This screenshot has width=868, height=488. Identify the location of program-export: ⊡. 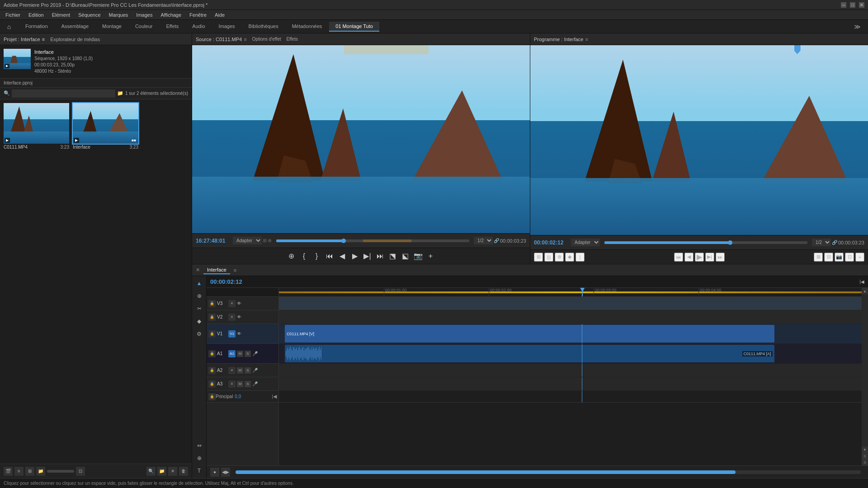
(849, 257).